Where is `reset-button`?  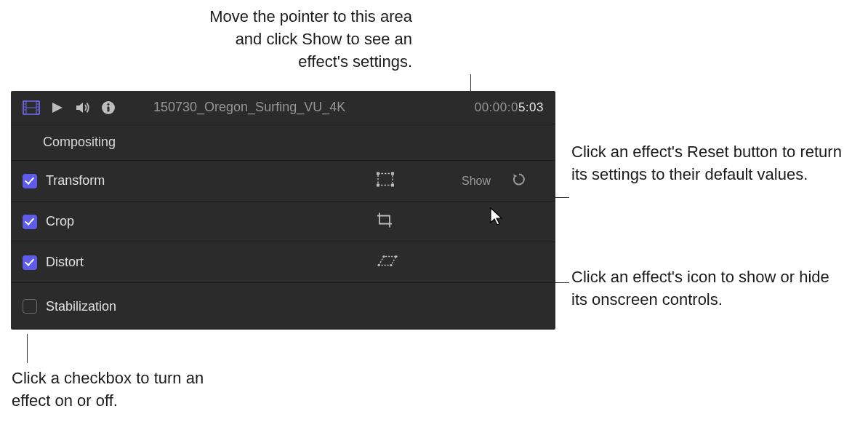
reset-button is located at coordinates (519, 180).